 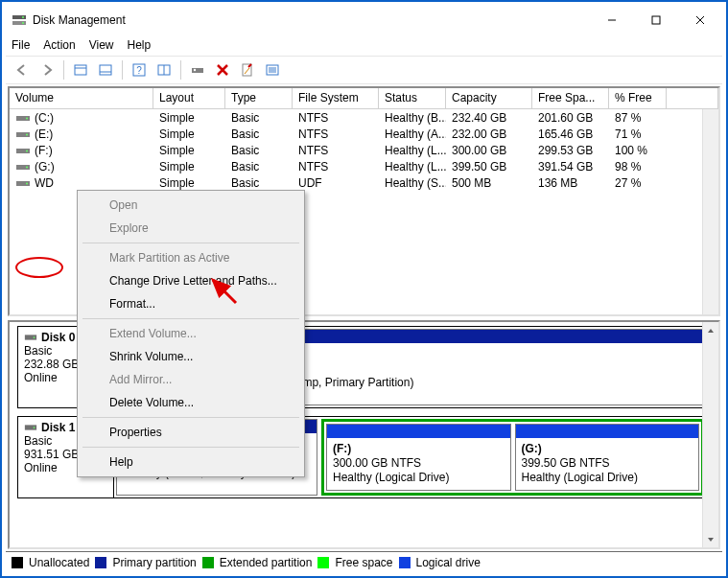 I want to click on list-icon, so click(x=272, y=70).